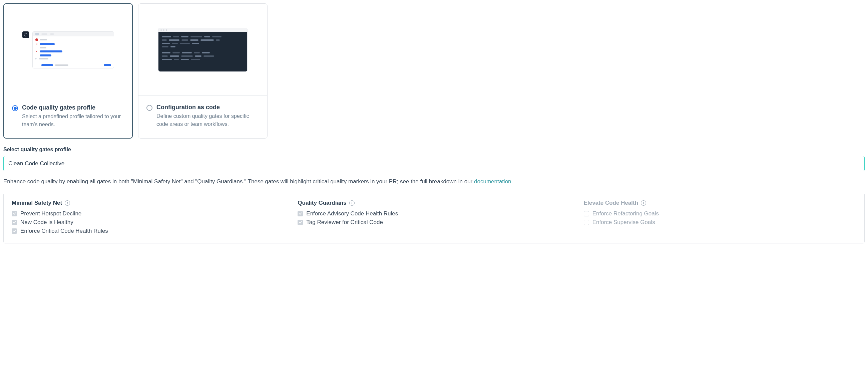 The width and height of the screenshot is (868, 380). What do you see at coordinates (720, 223) in the screenshot?
I see `gate-item: Enforce Supervise Goals` at bounding box center [720, 223].